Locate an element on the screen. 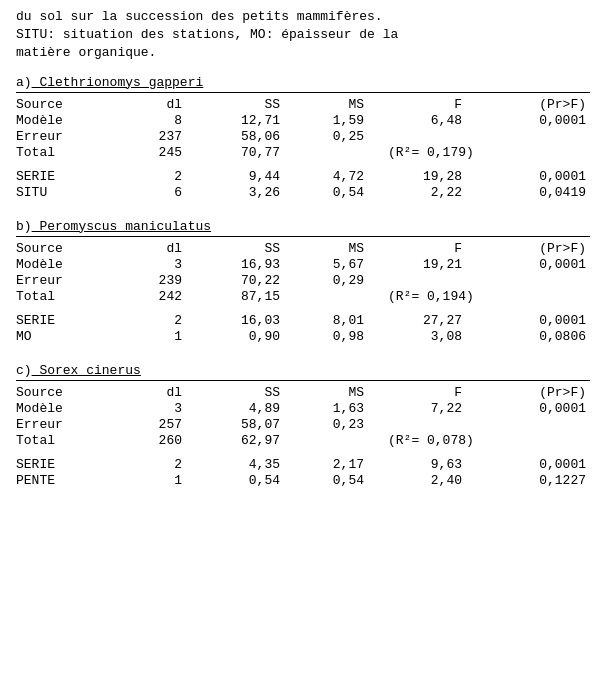 The height and width of the screenshot is (690, 606). intro-line-2: SITU: situation des stations, MO: épaiss… is located at coordinates (303, 35).